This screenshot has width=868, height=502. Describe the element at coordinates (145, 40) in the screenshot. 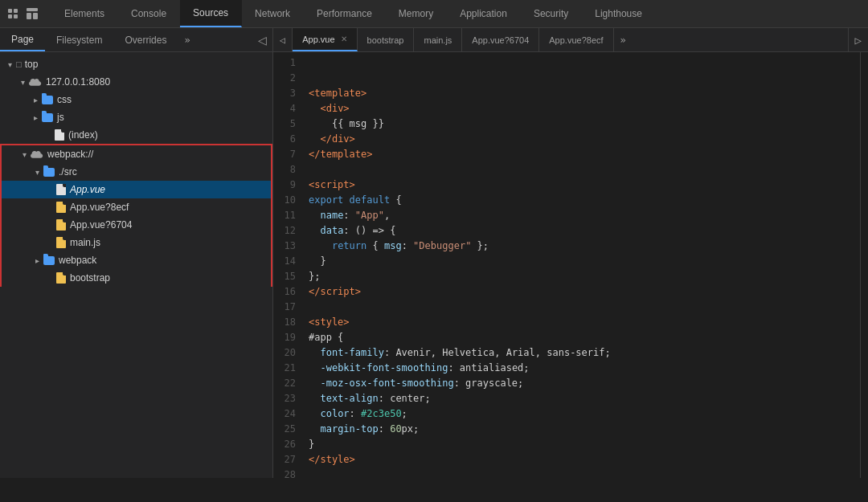

I see `subtab-overrides: Overrides` at that location.